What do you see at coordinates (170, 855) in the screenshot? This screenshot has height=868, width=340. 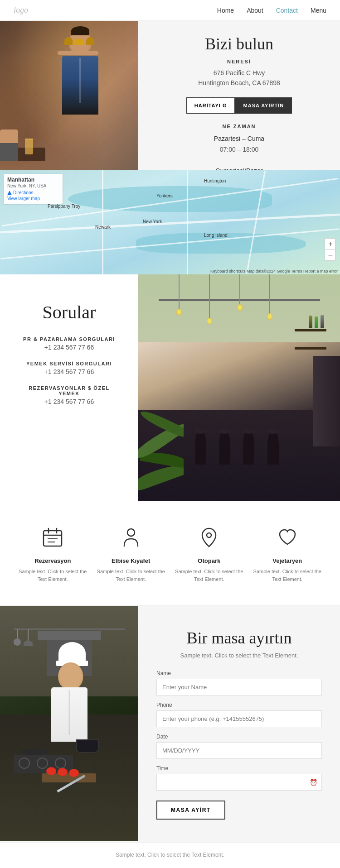 I see `footer-text: Sample text. Click to select the Text El…` at bounding box center [170, 855].